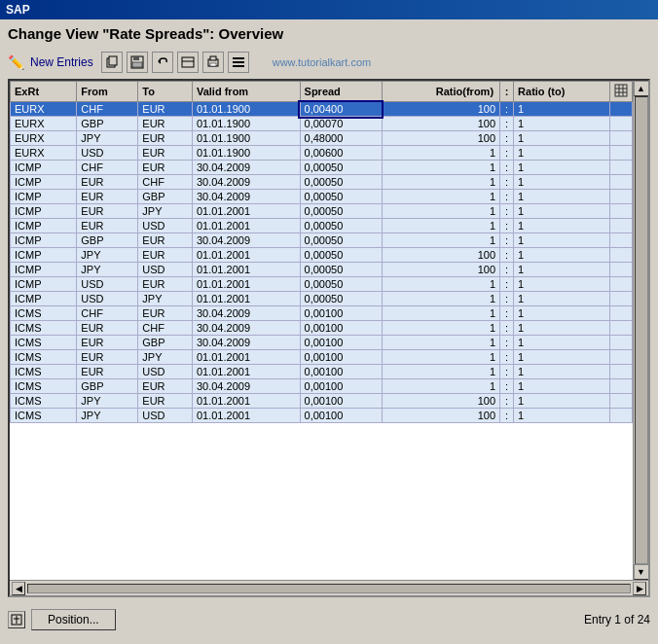 The width and height of the screenshot is (658, 644). What do you see at coordinates (641, 331) in the screenshot?
I see `scroll-track` at bounding box center [641, 331].